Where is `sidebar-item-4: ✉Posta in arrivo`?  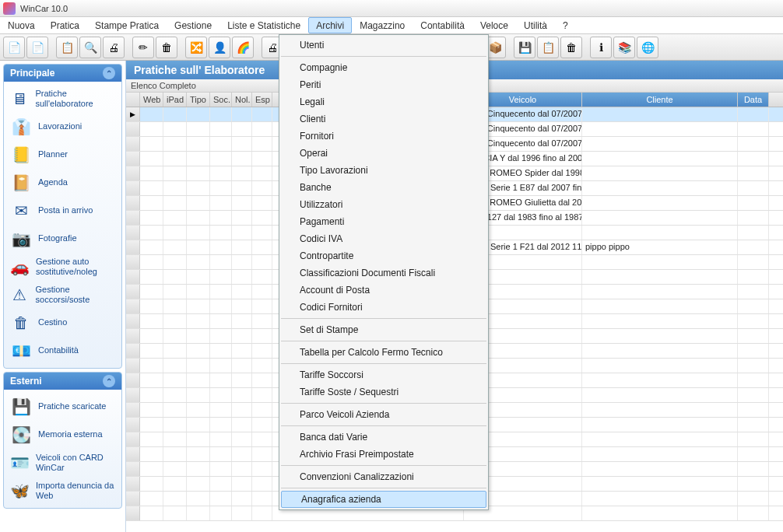 sidebar-item-4: ✉Posta in arrivo is located at coordinates (62, 211).